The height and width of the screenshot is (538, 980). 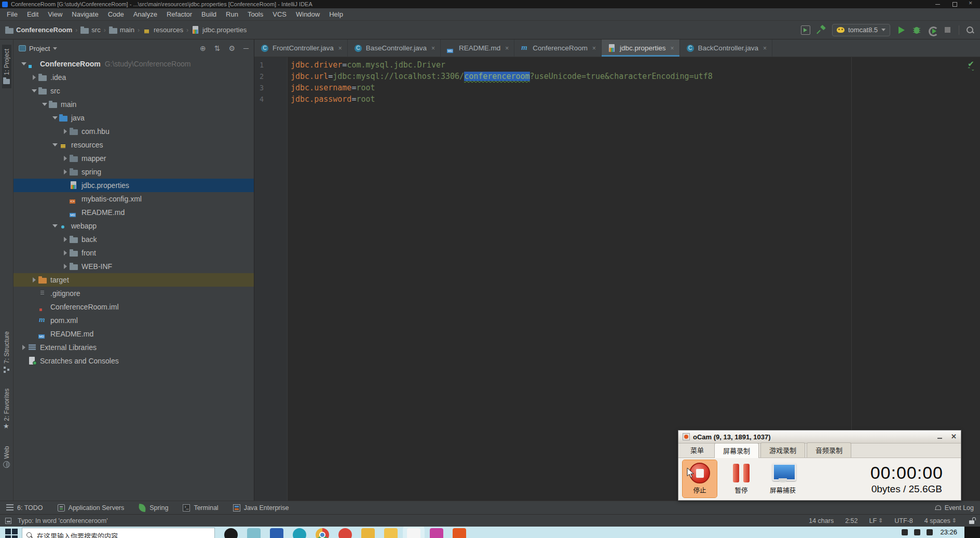 I want to click on gear-icon: ⚙, so click(x=233, y=48).